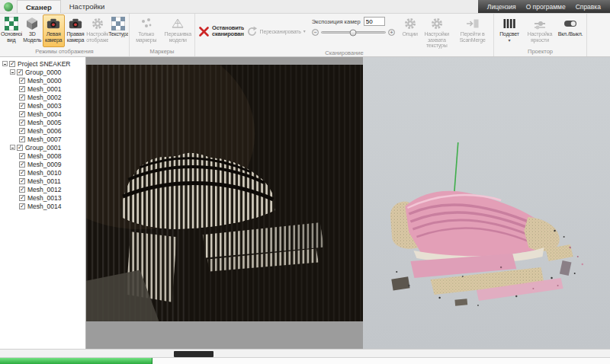 This screenshot has height=364, width=610. Describe the element at coordinates (32, 30) in the screenshot. I see `model-3d-button: 3D Модель` at that location.